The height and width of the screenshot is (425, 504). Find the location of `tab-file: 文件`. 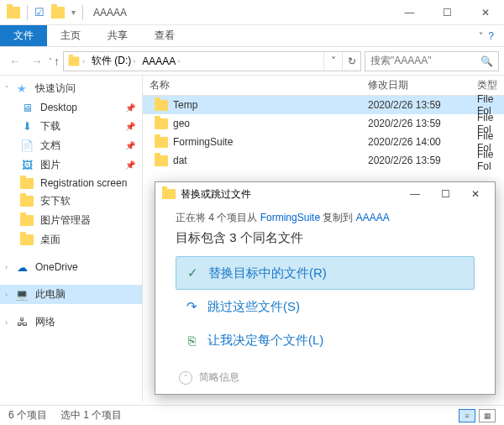

tab-file: 文件 is located at coordinates (24, 35).